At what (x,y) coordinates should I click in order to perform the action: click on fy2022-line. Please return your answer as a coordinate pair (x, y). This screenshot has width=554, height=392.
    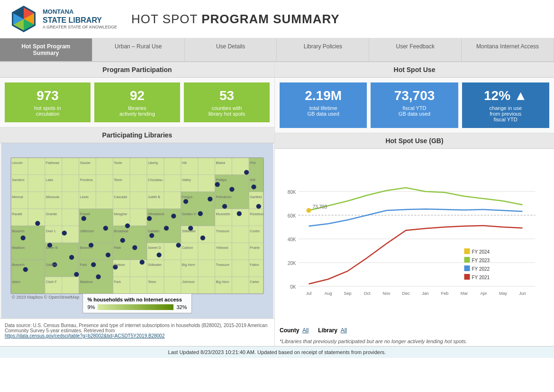
    Looking at the image, I should click on (416, 218).